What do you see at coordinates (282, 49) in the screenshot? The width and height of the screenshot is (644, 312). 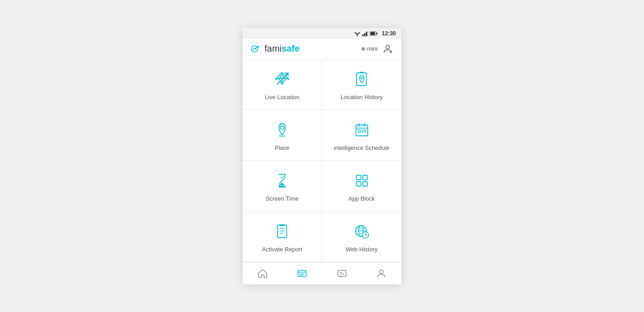 I see `logo-text: famisafe` at bounding box center [282, 49].